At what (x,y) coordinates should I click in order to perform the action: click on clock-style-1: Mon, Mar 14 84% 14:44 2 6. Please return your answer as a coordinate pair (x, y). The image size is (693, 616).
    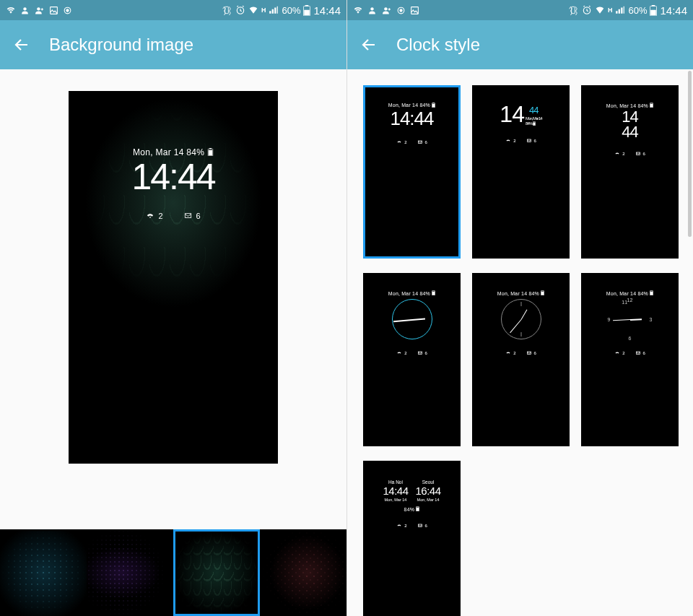
    Looking at the image, I should click on (411, 172).